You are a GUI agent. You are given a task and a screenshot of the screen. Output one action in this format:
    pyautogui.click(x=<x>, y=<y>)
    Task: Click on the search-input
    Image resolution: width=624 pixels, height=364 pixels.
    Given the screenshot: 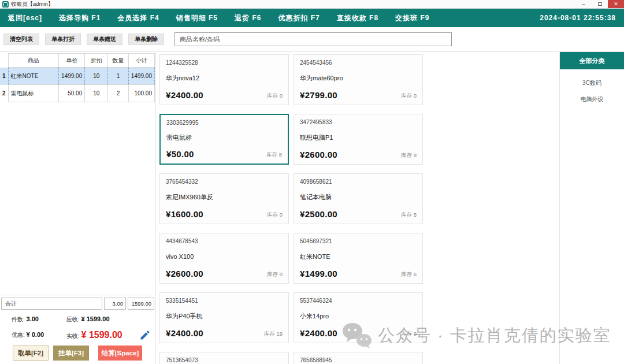 What is the action you would take?
    pyautogui.click(x=313, y=39)
    